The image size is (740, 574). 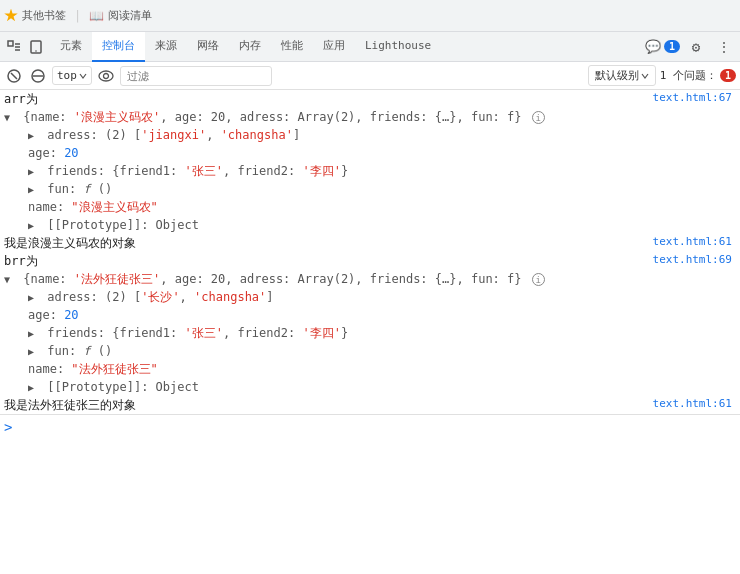 I want to click on bookmark-area: 其他书签 | 📖 阅读清单, so click(x=78, y=16).